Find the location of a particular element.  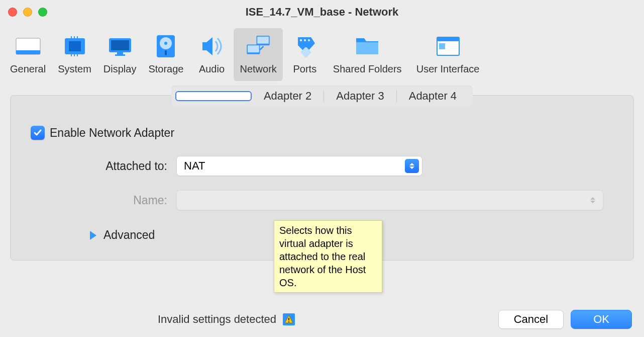

general-icon is located at coordinates (28, 46).